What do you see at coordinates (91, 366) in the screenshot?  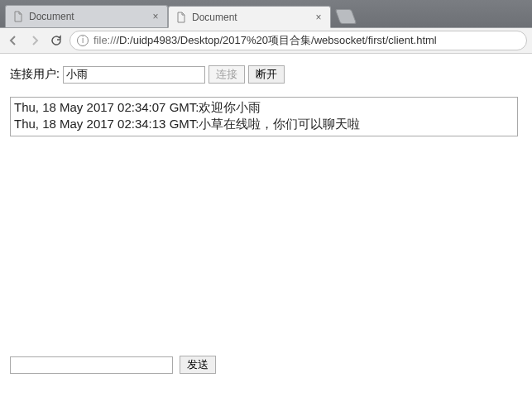 I see `message-input` at bounding box center [91, 366].